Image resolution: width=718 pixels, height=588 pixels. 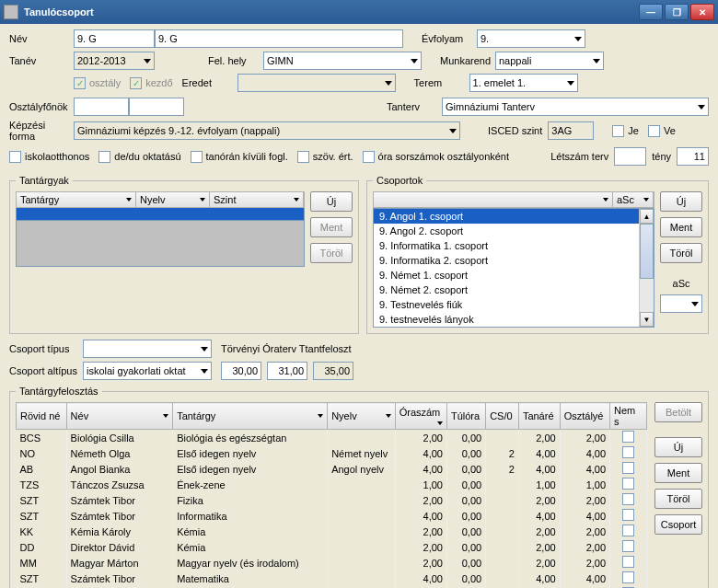 I want to click on tanterv-select: Gimnáziumi Tanterv, so click(x=575, y=107).